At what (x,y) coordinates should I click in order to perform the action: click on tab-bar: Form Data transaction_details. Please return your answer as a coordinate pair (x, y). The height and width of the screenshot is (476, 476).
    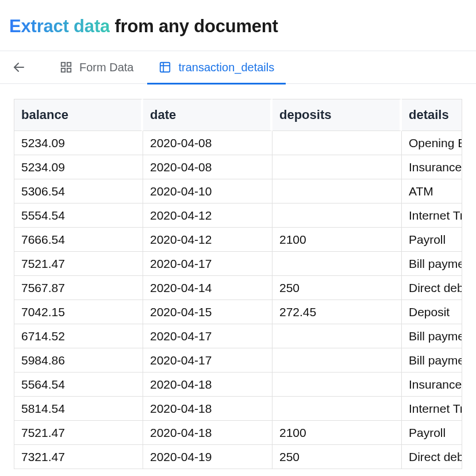
    Looking at the image, I should click on (238, 67).